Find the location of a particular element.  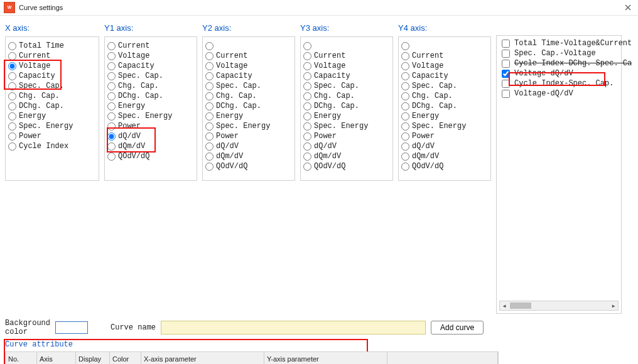

axis-option: Total Time is located at coordinates (52, 46).